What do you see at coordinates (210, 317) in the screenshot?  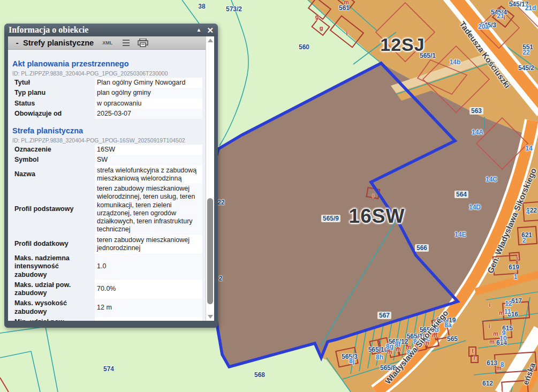 I see `scroll-down-icon` at bounding box center [210, 317].